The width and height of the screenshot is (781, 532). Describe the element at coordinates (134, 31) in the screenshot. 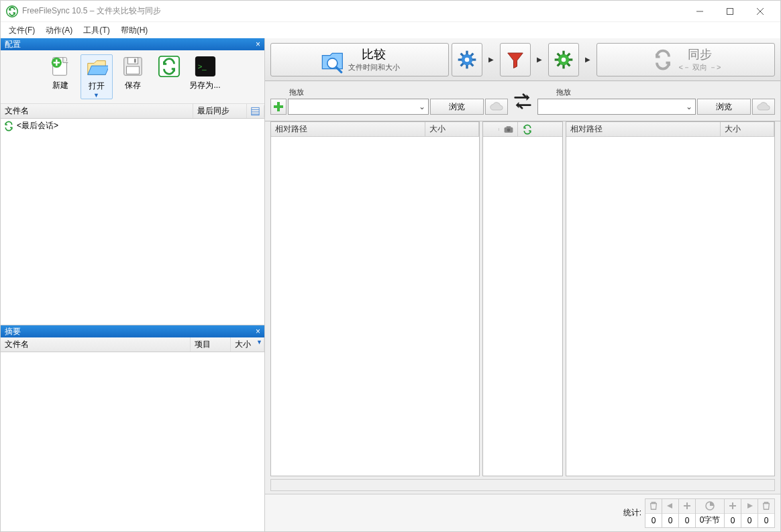

I see `menu-help: 帮助(H)` at that location.